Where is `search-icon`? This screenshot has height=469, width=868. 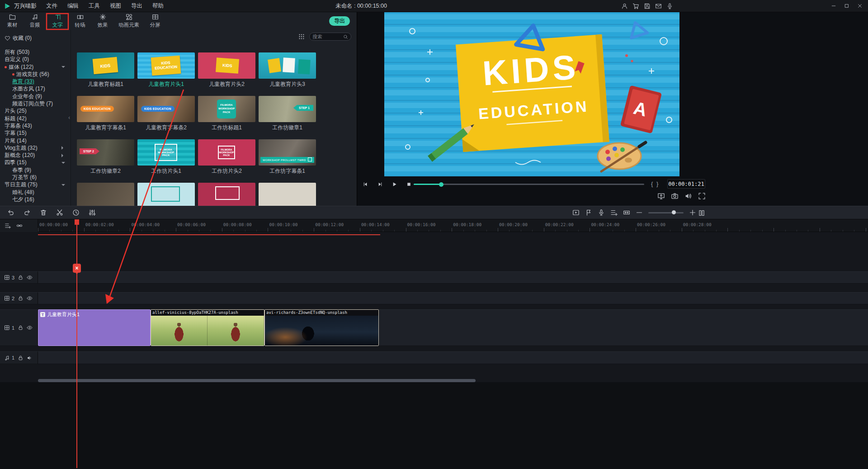 search-icon is located at coordinates (345, 37).